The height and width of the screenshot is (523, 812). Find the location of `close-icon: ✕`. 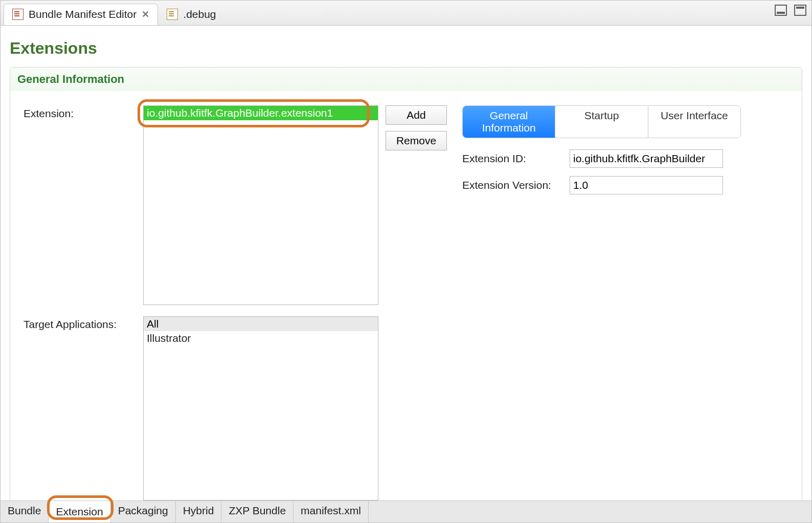

close-icon: ✕ is located at coordinates (145, 14).